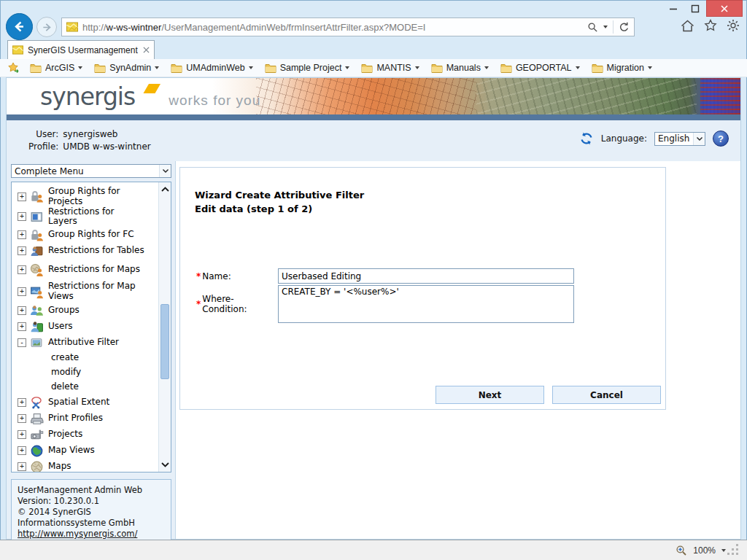 This screenshot has height=560, width=747. Describe the element at coordinates (94, 435) in the screenshot. I see `tree-item-projects: + Projects` at that location.